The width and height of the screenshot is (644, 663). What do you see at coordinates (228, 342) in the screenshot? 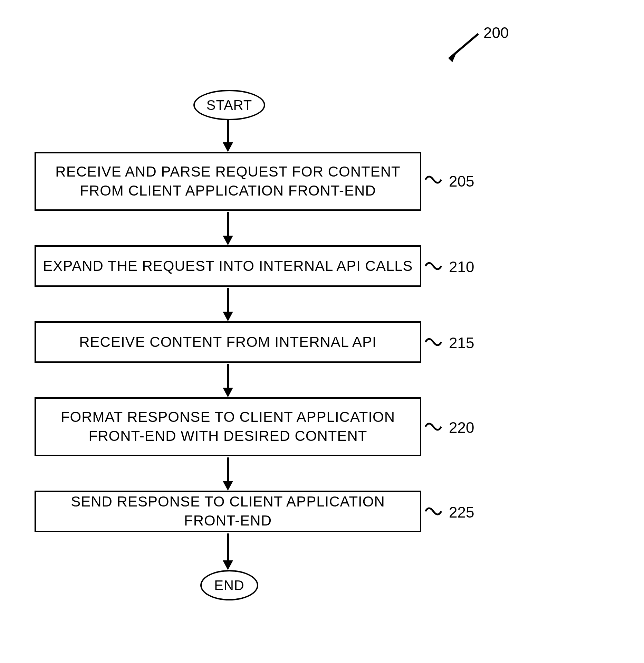
I see `step-text-215: RECEIVE CONTENT FROM INTERNAL API` at bounding box center [228, 342].